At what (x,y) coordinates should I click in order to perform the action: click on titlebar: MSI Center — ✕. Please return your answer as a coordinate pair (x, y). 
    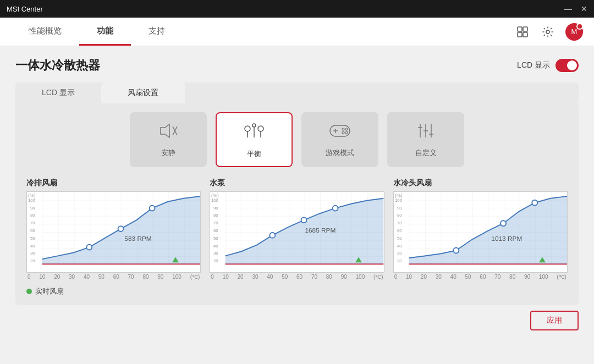
    Looking at the image, I should click on (297, 9).